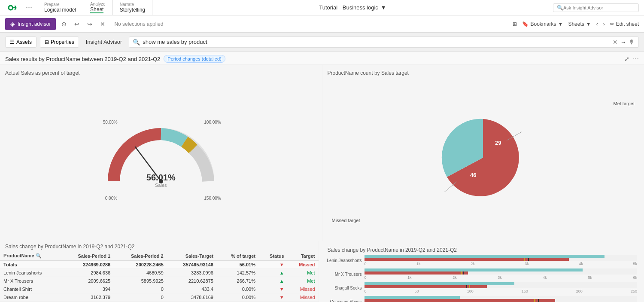 This screenshot has width=644, height=302. I want to click on totals-arrow: ▼, so click(273, 265).